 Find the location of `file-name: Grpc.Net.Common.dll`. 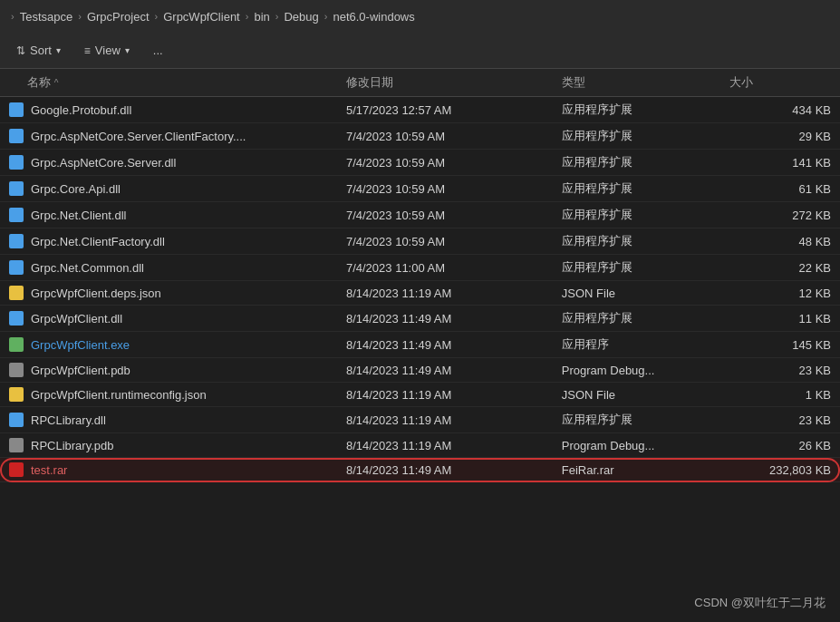

file-name: Grpc.Net.Common.dll is located at coordinates (87, 268).